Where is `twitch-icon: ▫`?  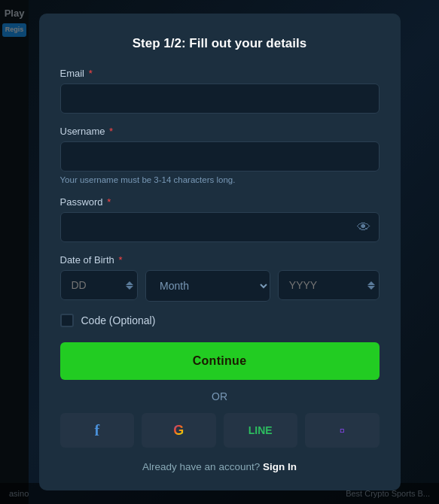 twitch-icon: ▫ is located at coordinates (342, 430).